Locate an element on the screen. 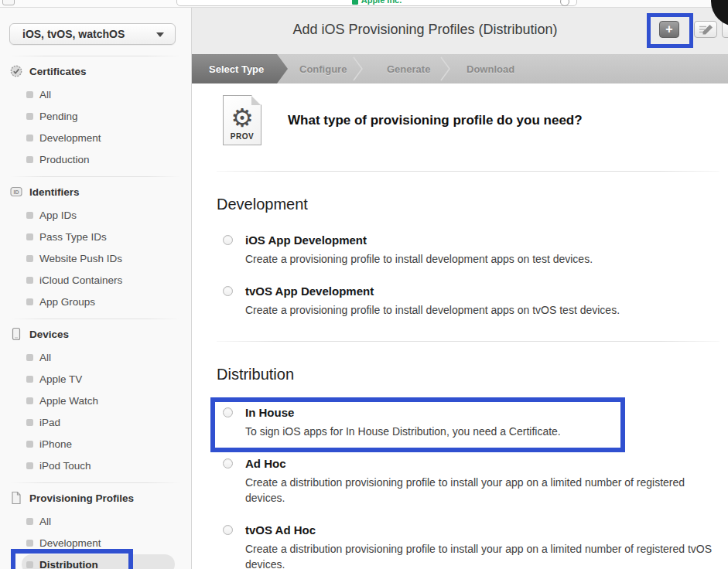  sidebar-item-app-ids: App IDs is located at coordinates (96, 215).